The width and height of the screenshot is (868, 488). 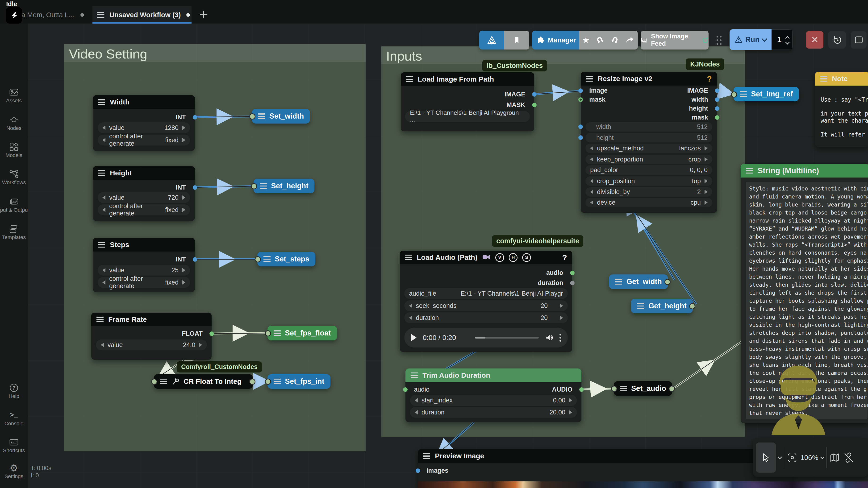 What do you see at coordinates (717, 108) in the screenshot?
I see `output-height-dot` at bounding box center [717, 108].